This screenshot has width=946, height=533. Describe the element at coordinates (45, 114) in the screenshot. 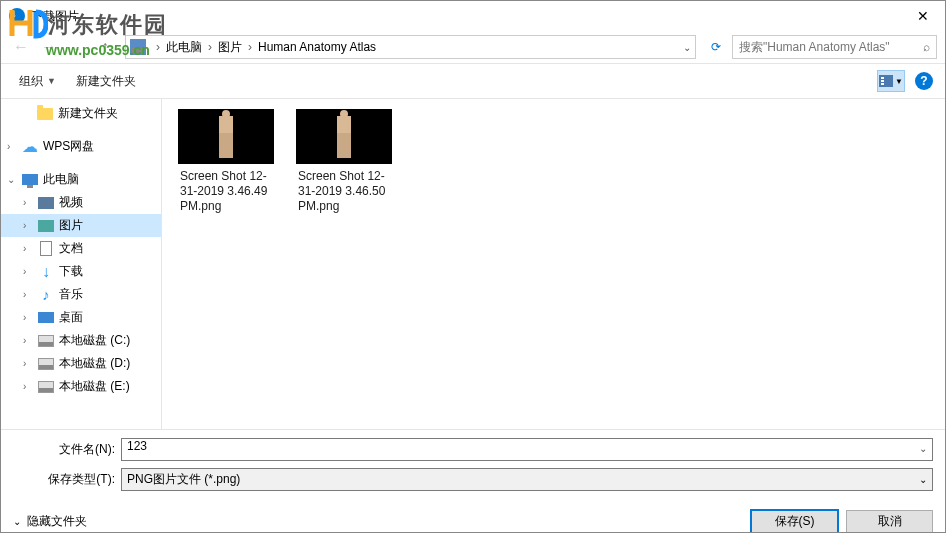

I see `folder-icon` at that location.